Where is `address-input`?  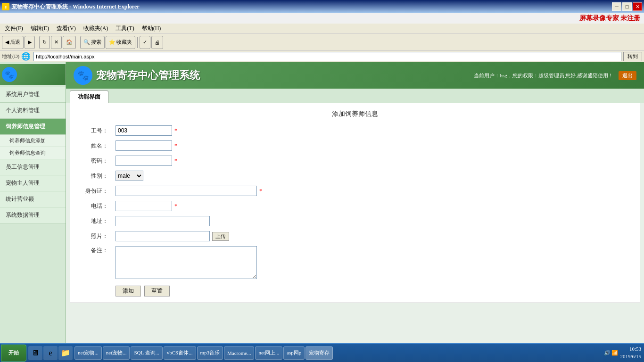 address-input is located at coordinates (327, 57).